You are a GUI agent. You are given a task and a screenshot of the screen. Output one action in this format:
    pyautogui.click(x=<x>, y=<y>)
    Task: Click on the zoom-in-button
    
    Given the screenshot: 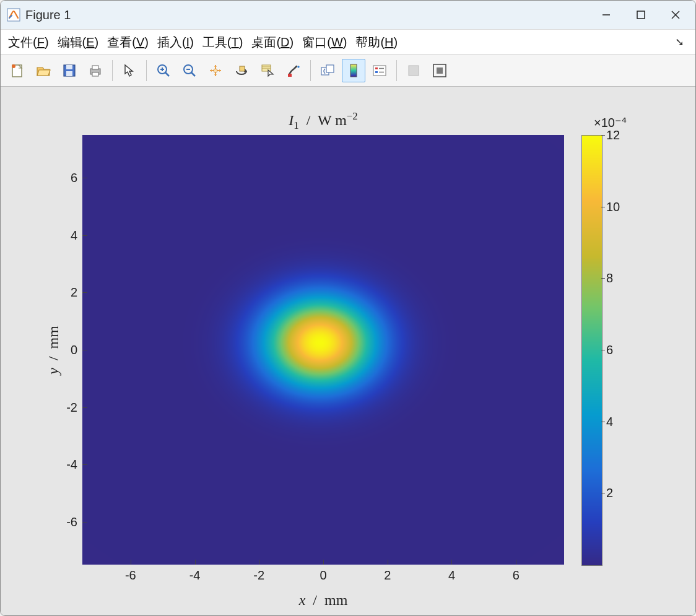 What is the action you would take?
    pyautogui.click(x=163, y=71)
    